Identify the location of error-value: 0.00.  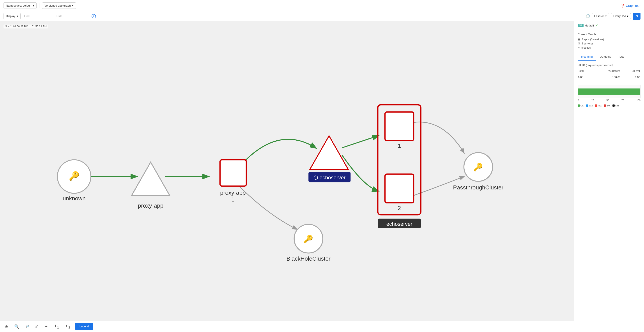
(630, 78).